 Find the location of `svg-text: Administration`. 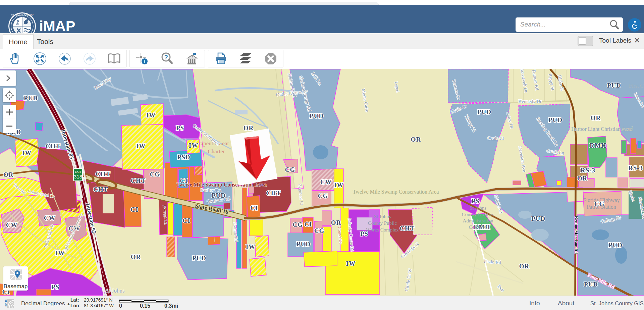

svg-text: Administration is located at coordinates (478, 221).